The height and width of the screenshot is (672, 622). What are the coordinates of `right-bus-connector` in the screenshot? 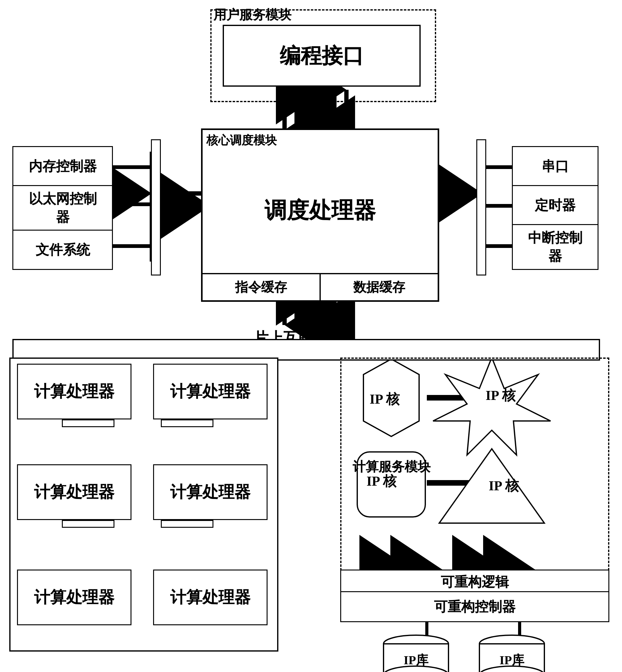 It's located at (481, 207).